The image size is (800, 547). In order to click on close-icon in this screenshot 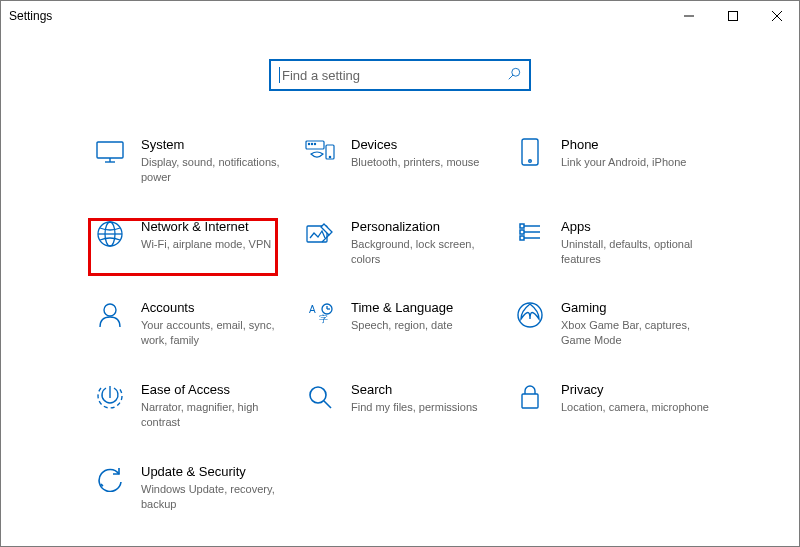, I will do `click(777, 16)`.